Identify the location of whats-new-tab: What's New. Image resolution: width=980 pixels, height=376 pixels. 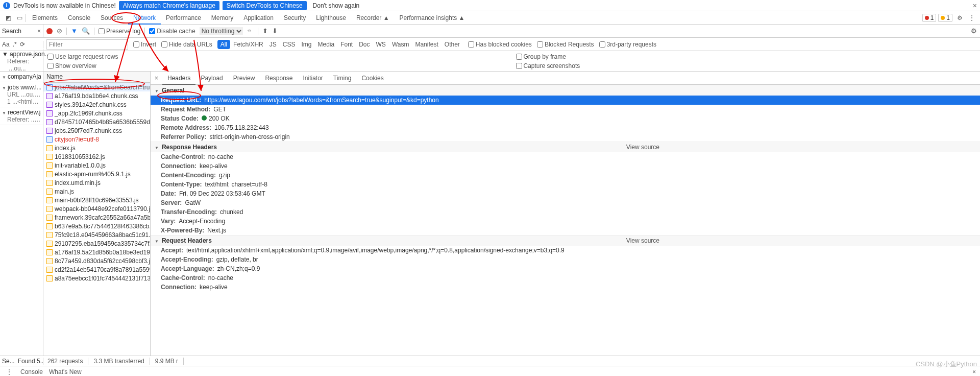
(65, 372).